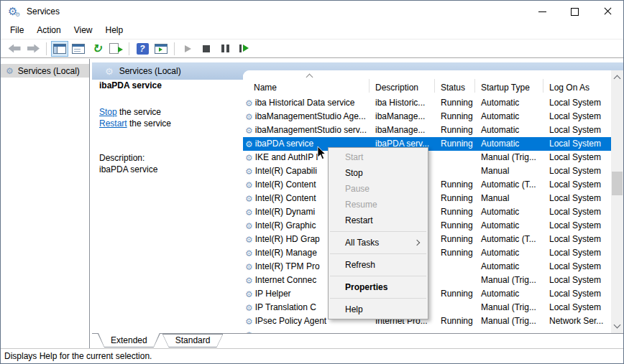 Image resolution: width=624 pixels, height=364 pixels. What do you see at coordinates (174, 49) in the screenshot?
I see `toolbar-separator` at bounding box center [174, 49].